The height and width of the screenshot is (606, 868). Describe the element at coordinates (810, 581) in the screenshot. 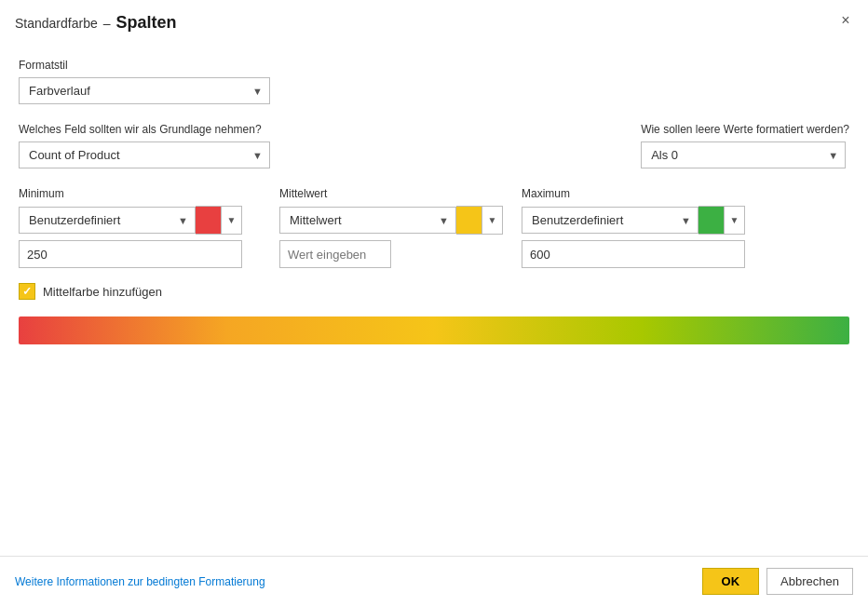

I see `cancel-button: Abbrechen` at that location.